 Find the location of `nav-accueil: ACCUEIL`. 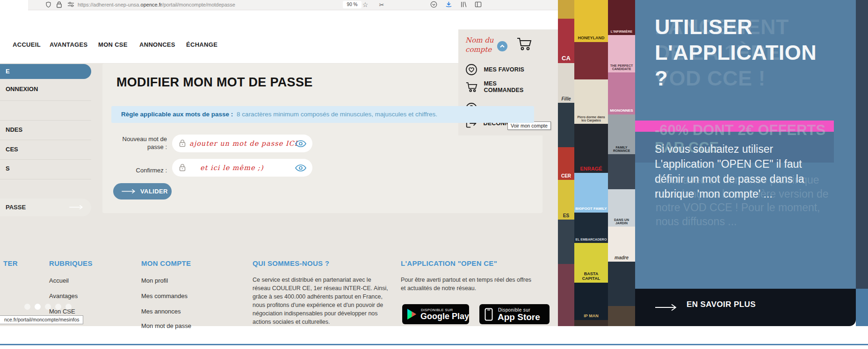

nav-accueil: ACCUEIL is located at coordinates (27, 45).